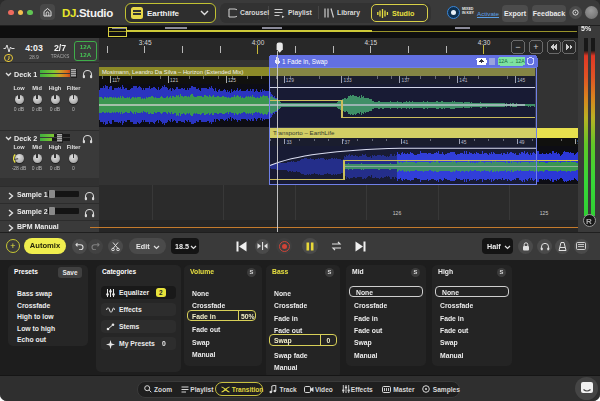 This screenshot has width=600, height=401. I want to click on svg-text: 12A → 12A, so click(512, 61).